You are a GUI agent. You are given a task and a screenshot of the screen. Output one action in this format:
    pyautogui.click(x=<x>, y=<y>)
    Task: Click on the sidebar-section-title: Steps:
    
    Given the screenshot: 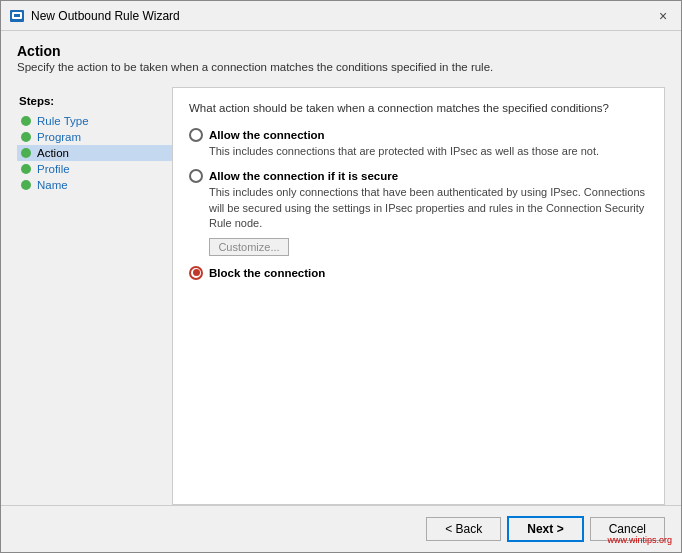 What is the action you would take?
    pyautogui.click(x=94, y=101)
    